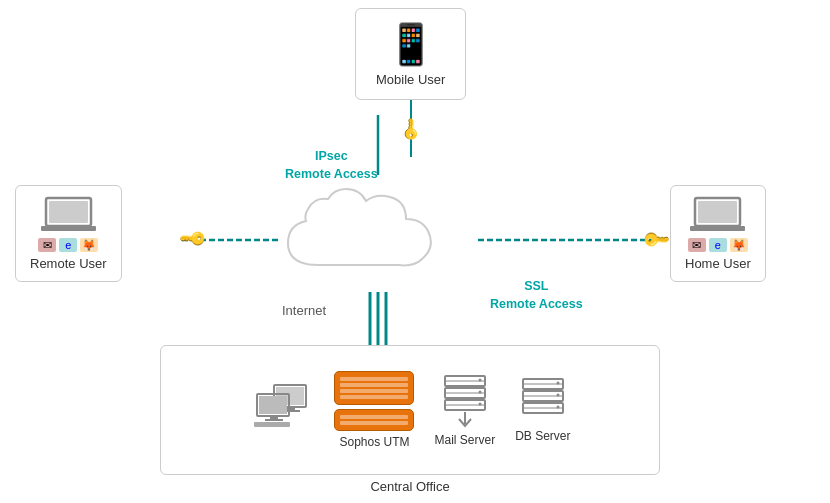  Describe the element at coordinates (410, 80) in the screenshot. I see `mobile-label: Mobile User` at that location.